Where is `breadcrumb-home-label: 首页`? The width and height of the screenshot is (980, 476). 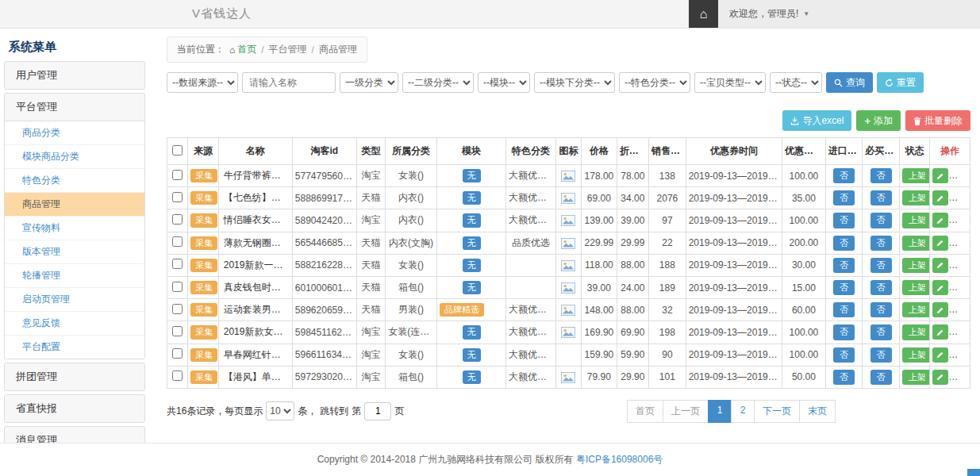
breadcrumb-home-label: 首页 is located at coordinates (247, 49).